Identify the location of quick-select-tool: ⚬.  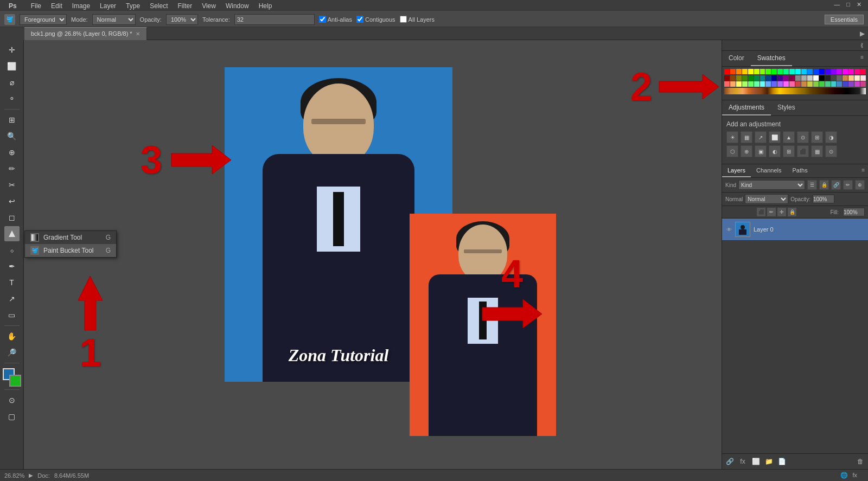
(12, 99).